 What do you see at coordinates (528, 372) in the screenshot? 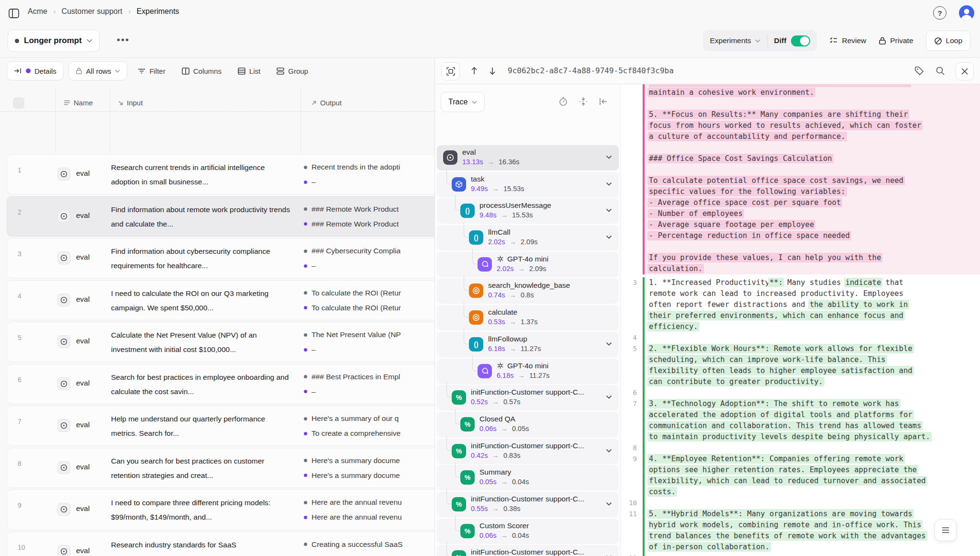
I see `trace-node: GPT-4o mini6.18s→11.27s` at bounding box center [528, 372].